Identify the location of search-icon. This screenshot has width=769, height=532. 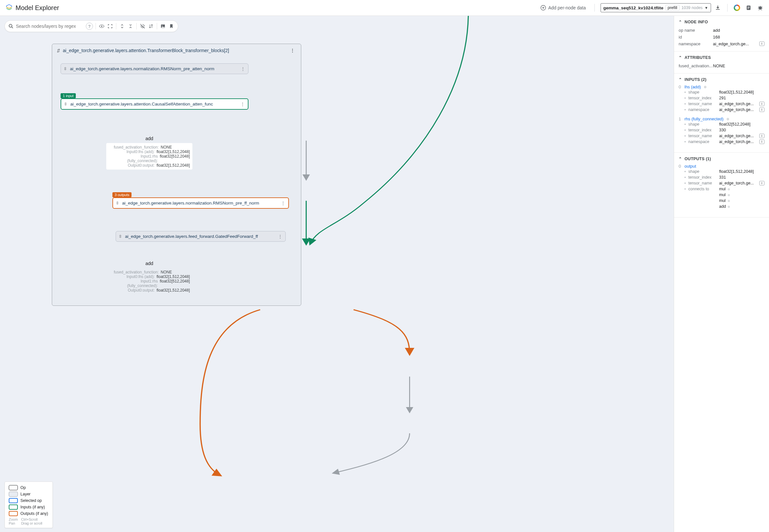
(11, 26).